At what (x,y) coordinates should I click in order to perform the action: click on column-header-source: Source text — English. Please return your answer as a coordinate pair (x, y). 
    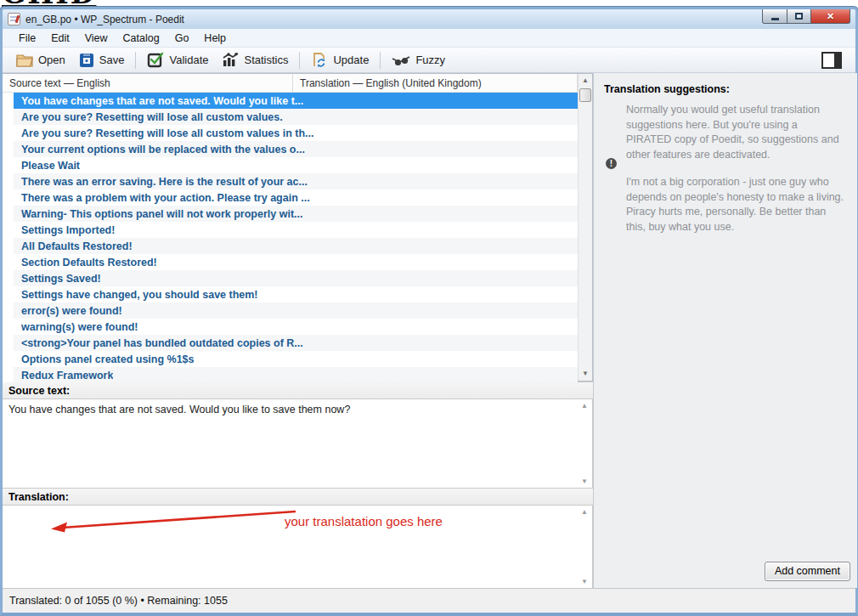
    Looking at the image, I should click on (148, 83).